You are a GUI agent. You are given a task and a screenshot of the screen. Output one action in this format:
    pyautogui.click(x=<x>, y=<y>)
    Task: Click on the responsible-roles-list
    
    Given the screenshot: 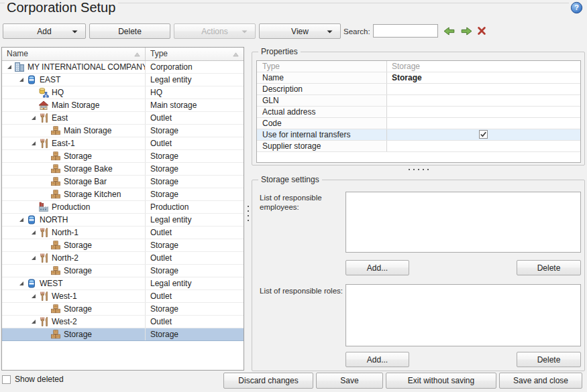 What is the action you would take?
    pyautogui.click(x=463, y=315)
    